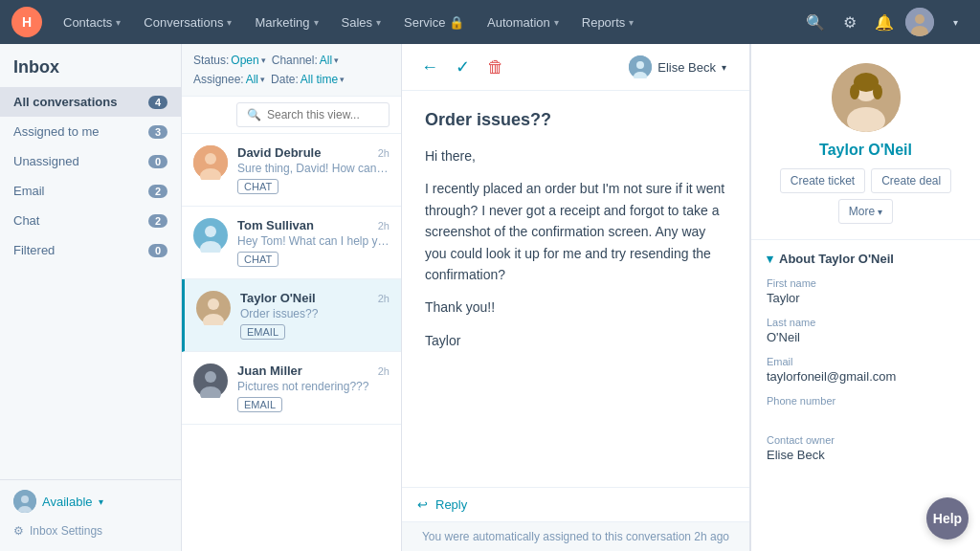  I want to click on conv-tag: CHAT, so click(258, 259).